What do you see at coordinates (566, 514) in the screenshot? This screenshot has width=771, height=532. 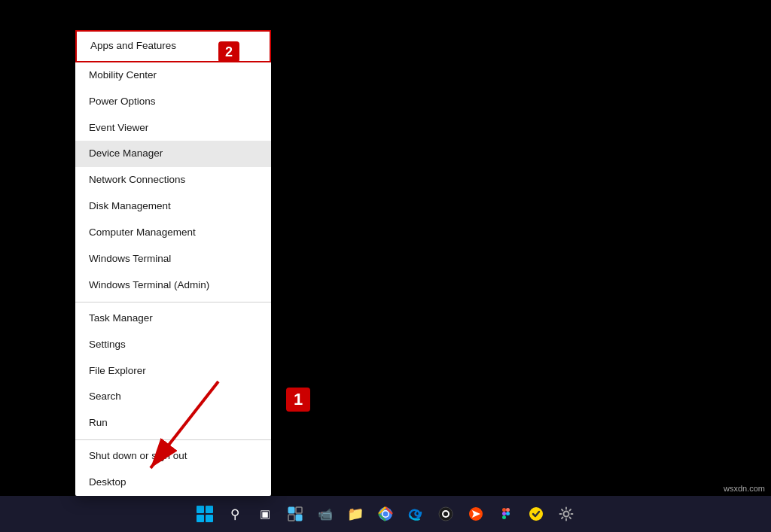 I see `taskbar-settings-button` at bounding box center [566, 514].